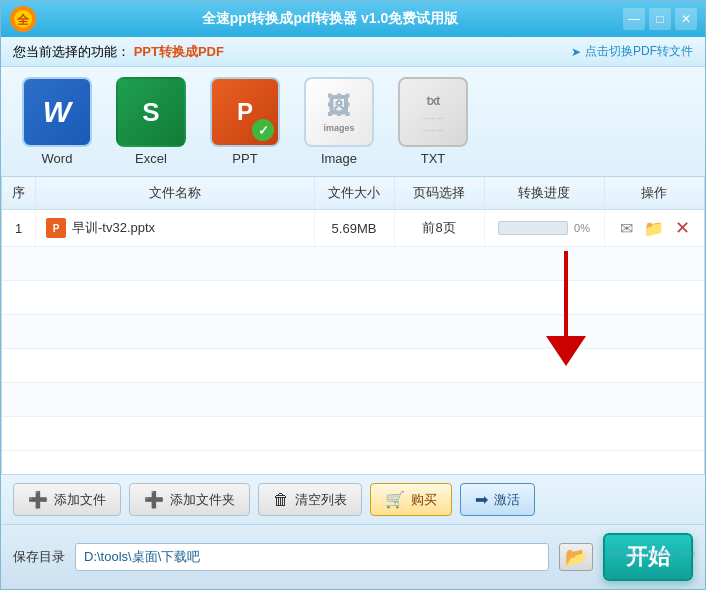 This screenshot has height=590, width=706. Describe the element at coordinates (648, 557) in the screenshot. I see `start-button: 开始` at that location.